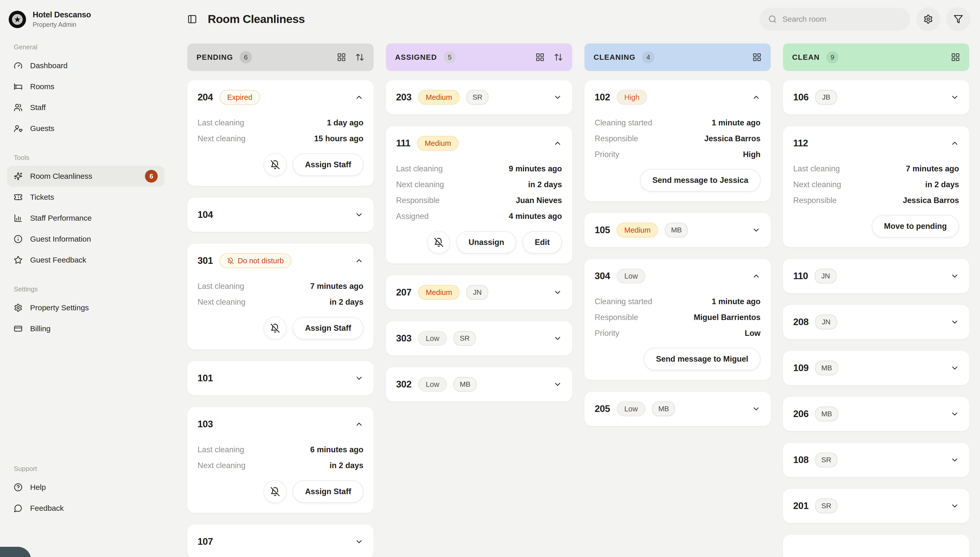 This screenshot has height=557, width=980. I want to click on card-actions: Assign Staff, so click(281, 492).